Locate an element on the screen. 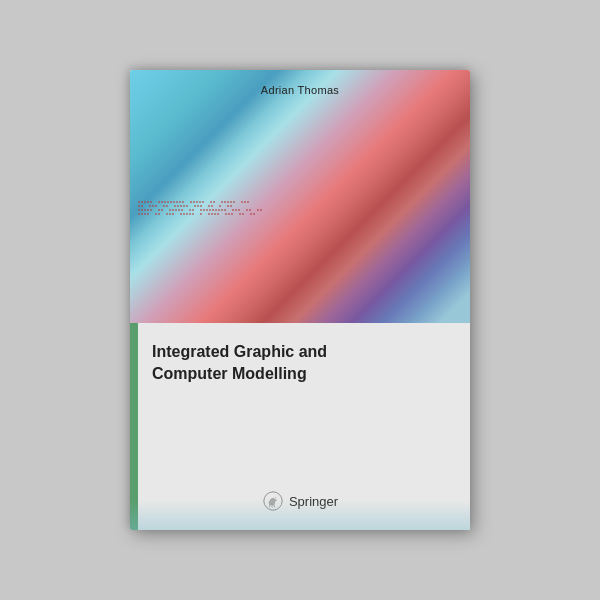  green-accent-strip is located at coordinates (134, 426).